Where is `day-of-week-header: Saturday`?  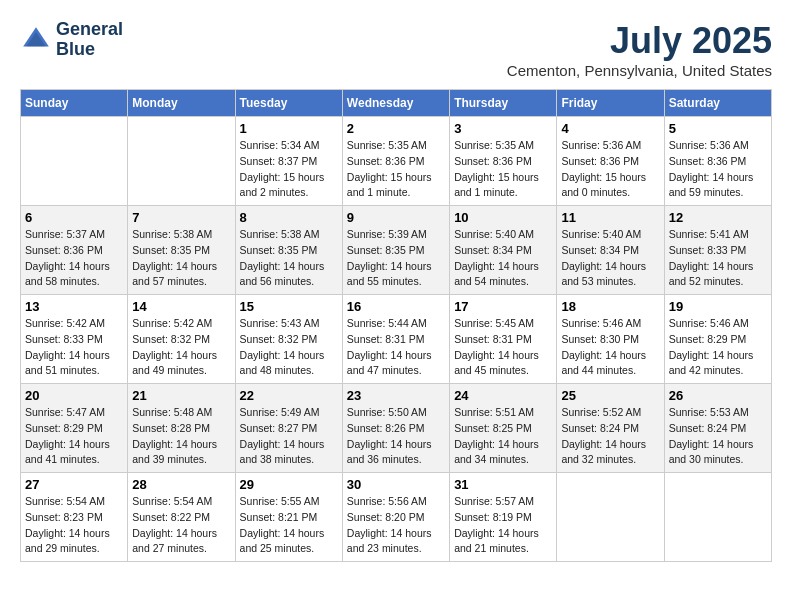 day-of-week-header: Saturday is located at coordinates (718, 104).